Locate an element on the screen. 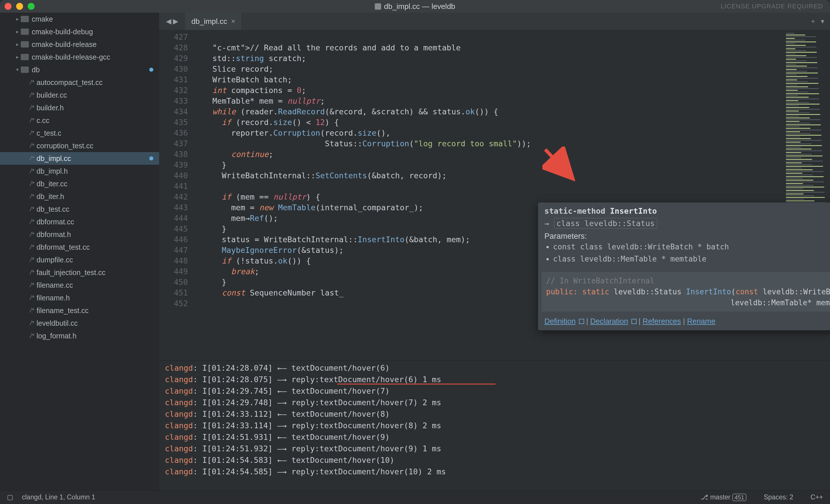 The image size is (830, 504). hover-link-rename: Rename is located at coordinates (701, 321).